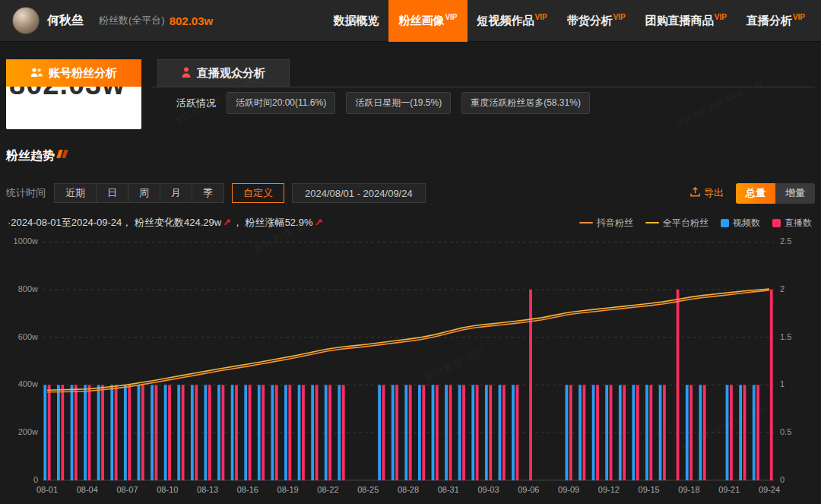  I want to click on trend-section-header: 粉丝趋势, so click(414, 157).